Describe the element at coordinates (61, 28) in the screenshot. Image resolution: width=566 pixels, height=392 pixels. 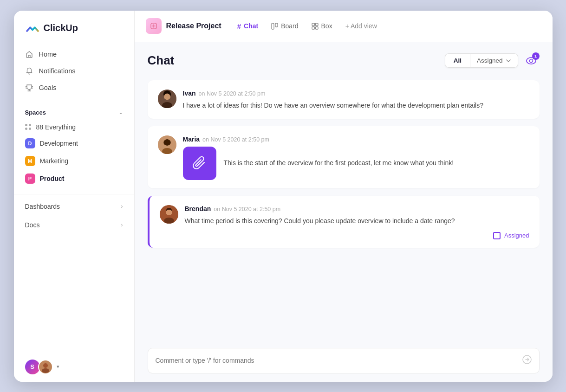
I see `app-name: ClickUp` at that location.